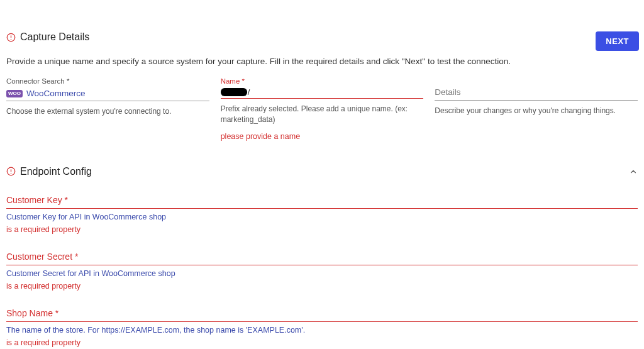 This screenshot has width=644, height=349. What do you see at coordinates (322, 315) in the screenshot?
I see `shop-name-input: Shop Name *` at bounding box center [322, 315].